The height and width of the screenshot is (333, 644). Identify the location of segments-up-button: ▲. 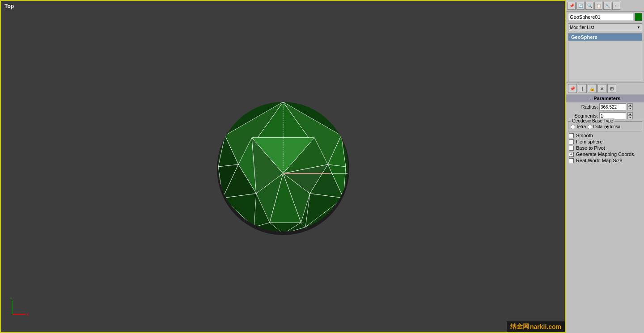
(630, 114).